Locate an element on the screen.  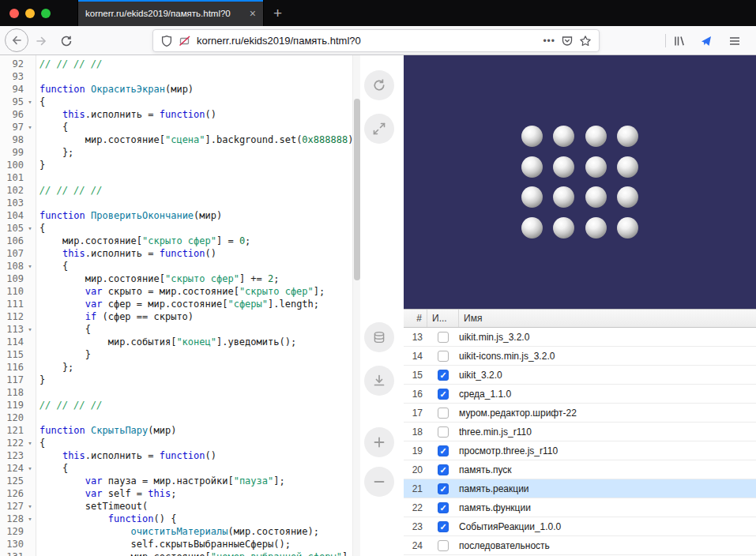
column-header-used: И... is located at coordinates (443, 318).